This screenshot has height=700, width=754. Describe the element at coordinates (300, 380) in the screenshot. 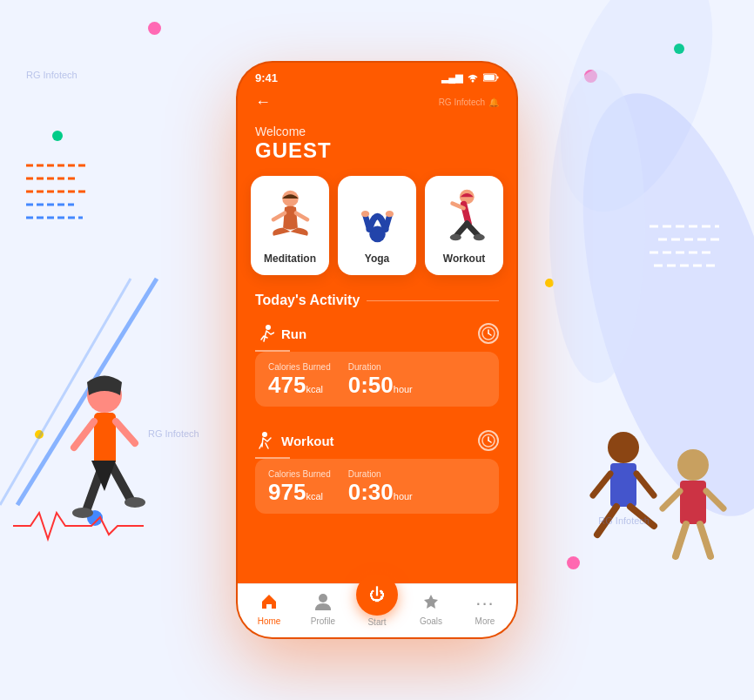

I see `run-calories: Calories Burned 475kcal` at that location.